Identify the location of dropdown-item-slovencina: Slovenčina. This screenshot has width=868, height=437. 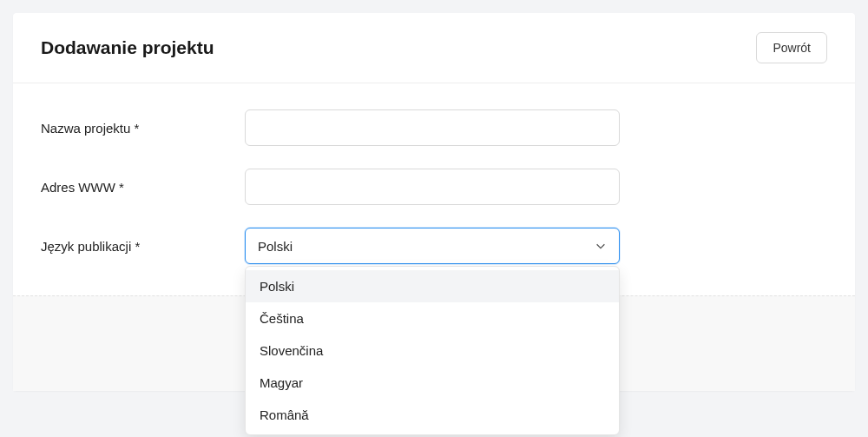
(432, 351).